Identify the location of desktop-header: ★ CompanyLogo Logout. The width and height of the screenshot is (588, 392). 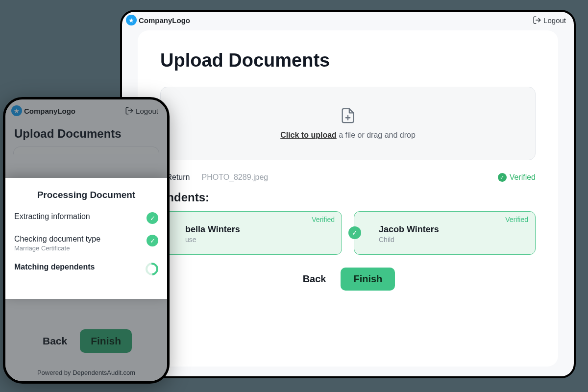
(348, 21).